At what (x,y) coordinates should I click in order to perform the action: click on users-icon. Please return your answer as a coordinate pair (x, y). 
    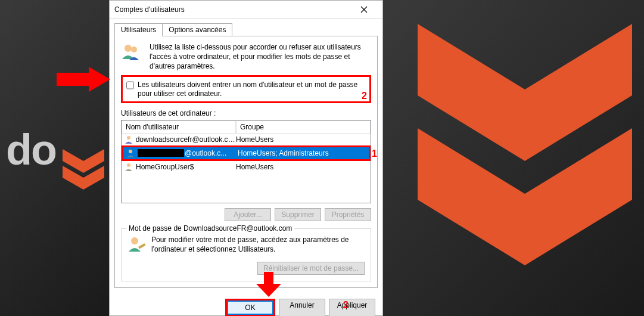
    Looking at the image, I should click on (133, 57).